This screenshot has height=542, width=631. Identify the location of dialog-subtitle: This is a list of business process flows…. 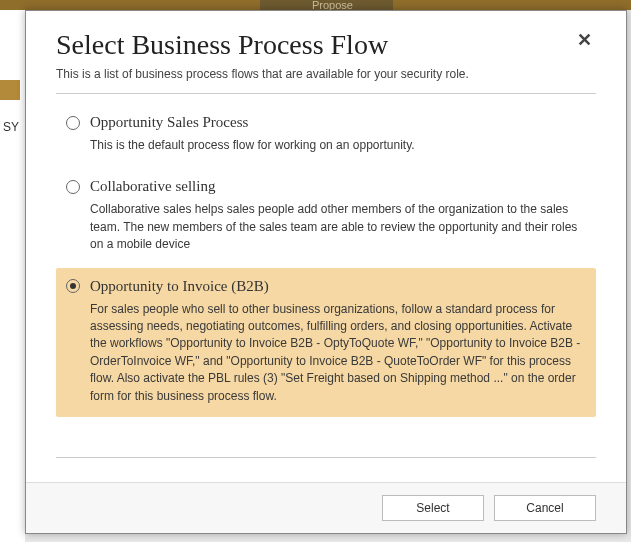
(326, 74).